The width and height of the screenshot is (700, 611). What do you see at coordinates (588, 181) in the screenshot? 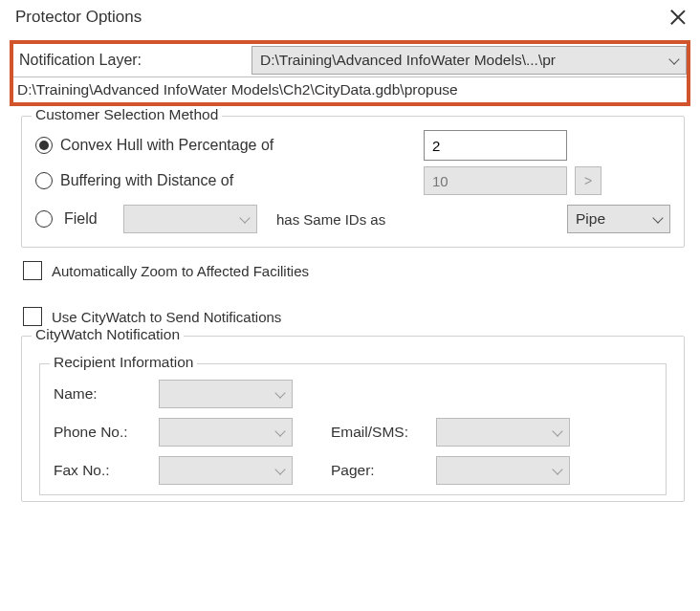
I see `greater-than-button: >` at bounding box center [588, 181].